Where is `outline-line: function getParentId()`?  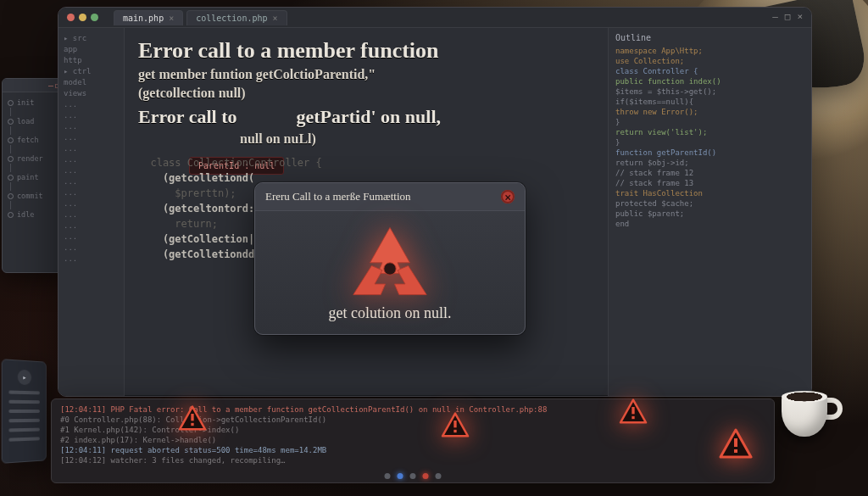 outline-line: function getParentId() is located at coordinates (710, 153).